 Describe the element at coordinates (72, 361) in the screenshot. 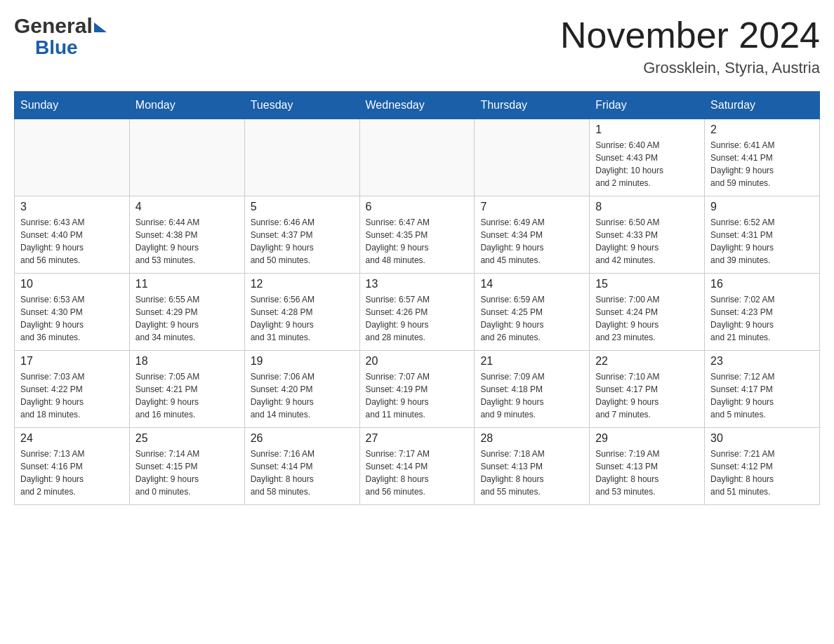

I see `day-number: 17` at that location.